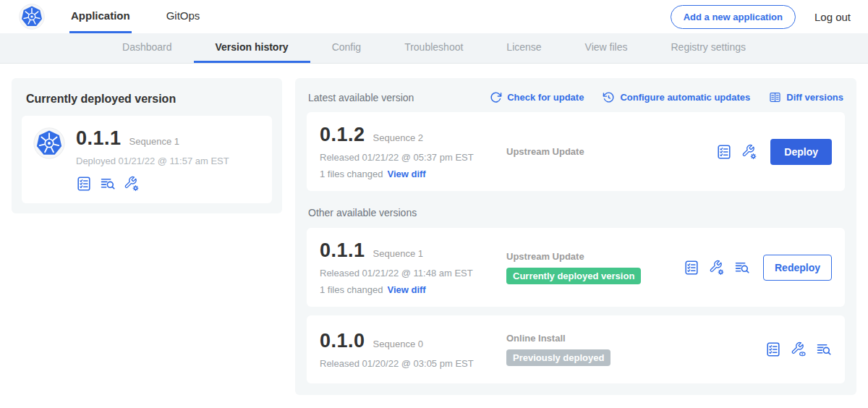 The image size is (868, 408). What do you see at coordinates (537, 97) in the screenshot?
I see `check-for-update-link: Check for update` at bounding box center [537, 97].